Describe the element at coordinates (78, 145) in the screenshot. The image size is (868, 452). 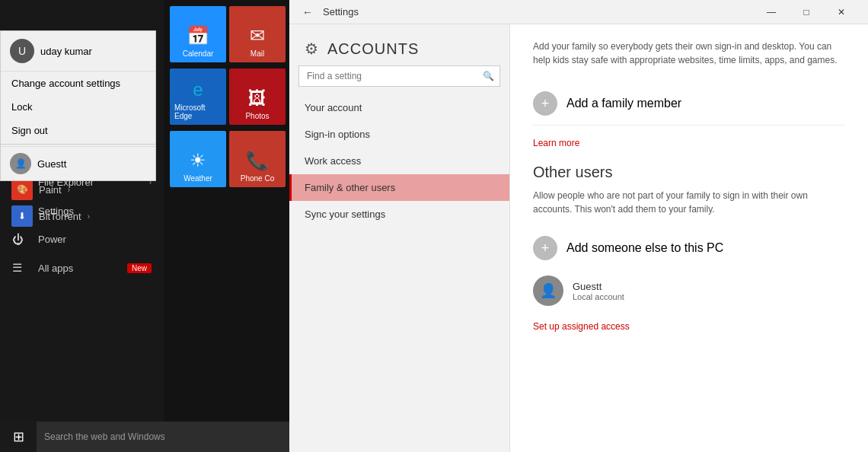
I see `context-divider` at that location.